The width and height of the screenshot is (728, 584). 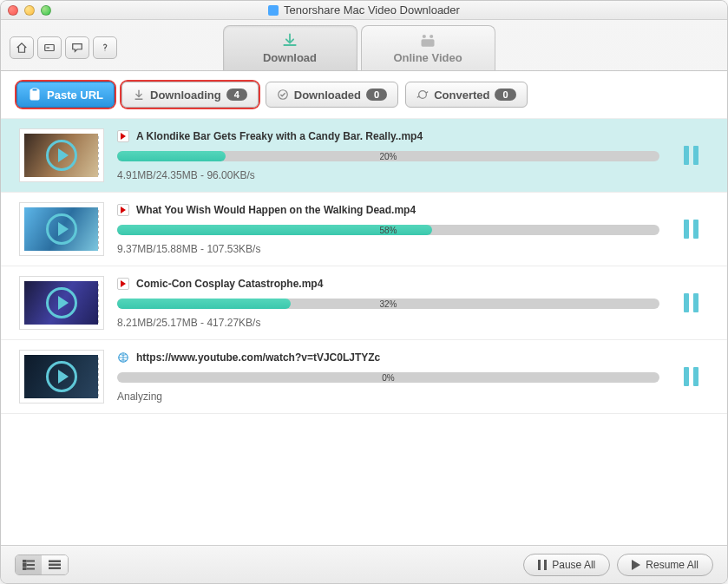 I want to click on converted-label: Converted, so click(x=462, y=95).